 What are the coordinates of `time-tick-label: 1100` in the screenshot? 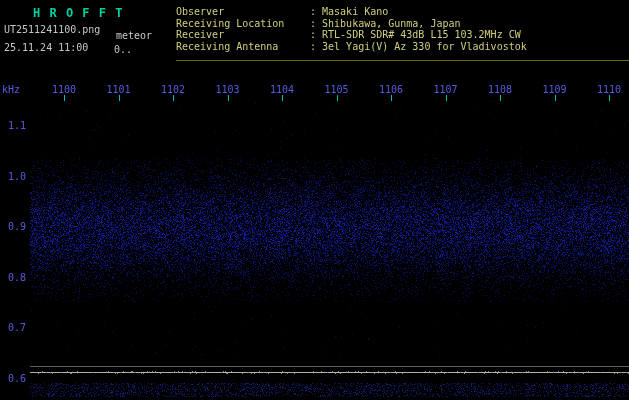 It's located at (64, 90).